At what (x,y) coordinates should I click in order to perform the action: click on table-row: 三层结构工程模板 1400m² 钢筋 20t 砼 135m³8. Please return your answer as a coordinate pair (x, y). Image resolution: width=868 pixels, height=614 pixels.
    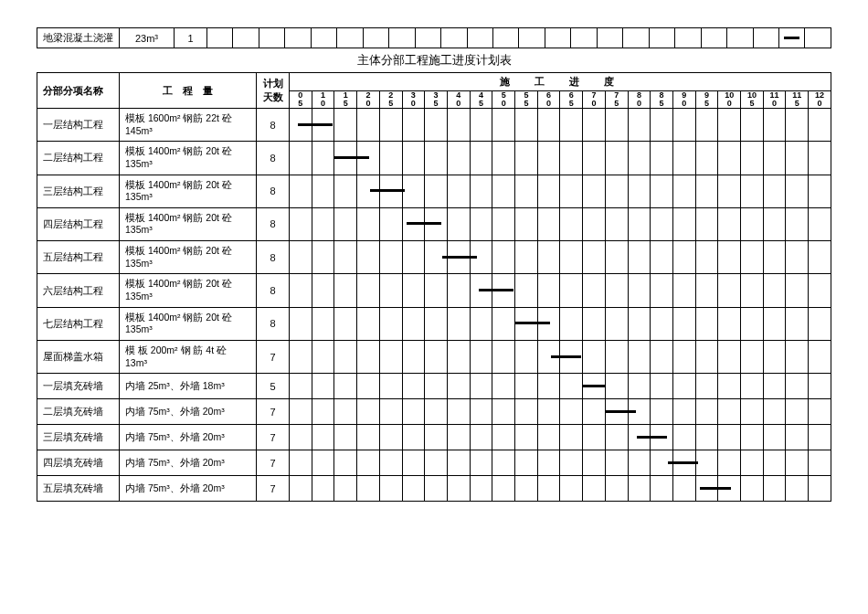
    Looking at the image, I should click on (435, 191).